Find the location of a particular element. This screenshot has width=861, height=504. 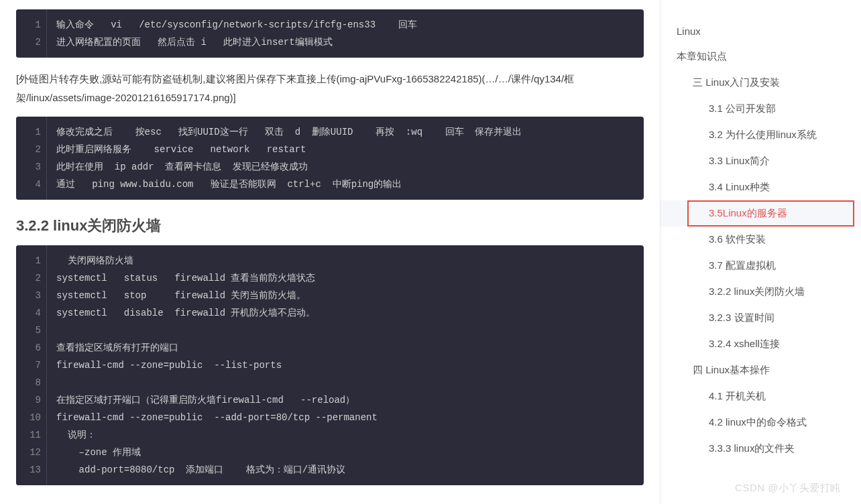

toc-item: 3.2 为什么使用linux系统 is located at coordinates (760, 135).